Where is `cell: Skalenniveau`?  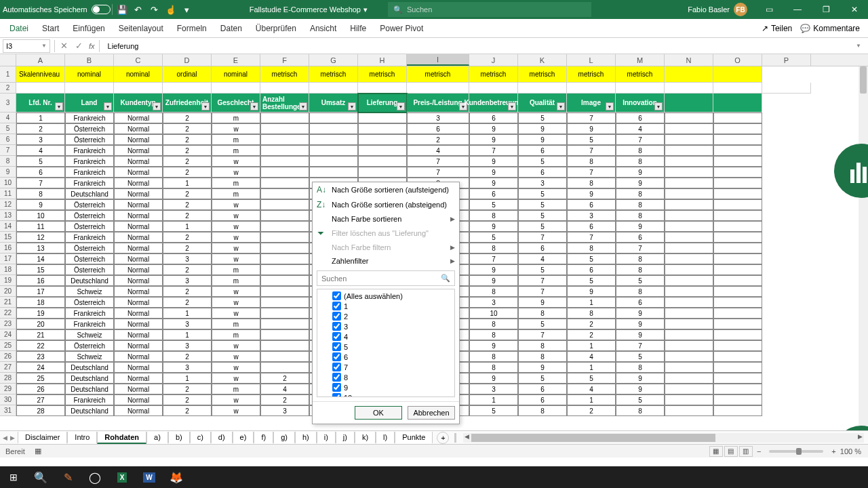 cell: Skalenniveau is located at coordinates (41, 75).